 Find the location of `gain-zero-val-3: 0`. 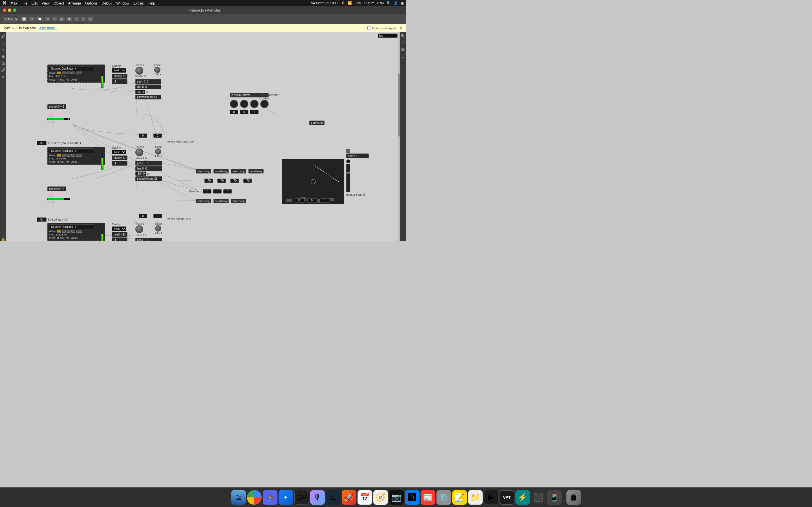

gain-zero-val-3: 0 is located at coordinates (227, 191).